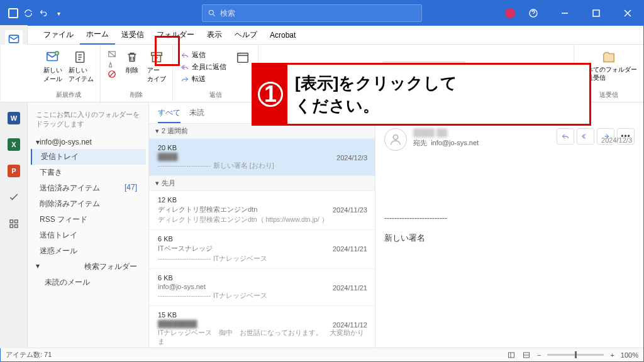  I want to click on tab-home: ホーム, so click(97, 35).